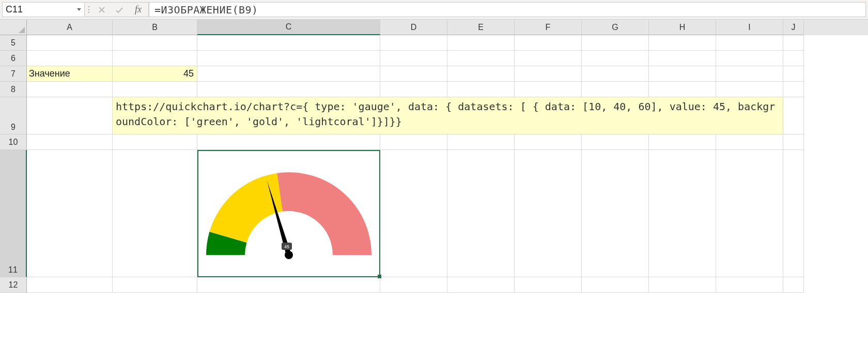 This screenshot has width=868, height=345. Describe the element at coordinates (289, 214) in the screenshot. I see `cell-C11-selected: 45` at that location.